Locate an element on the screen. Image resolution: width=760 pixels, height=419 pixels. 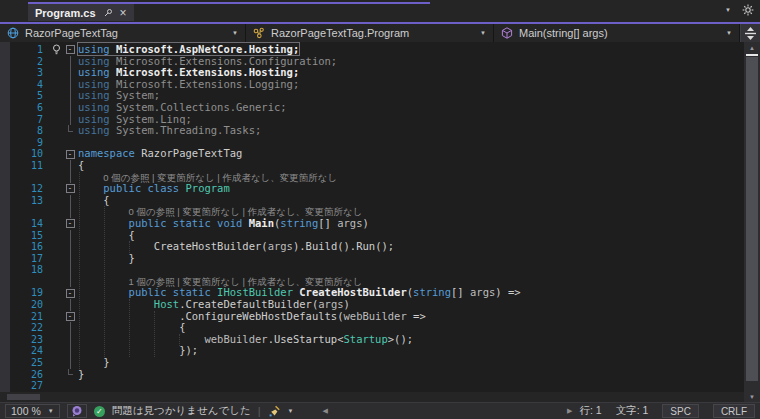
code-row: 26} is located at coordinates (377, 375).